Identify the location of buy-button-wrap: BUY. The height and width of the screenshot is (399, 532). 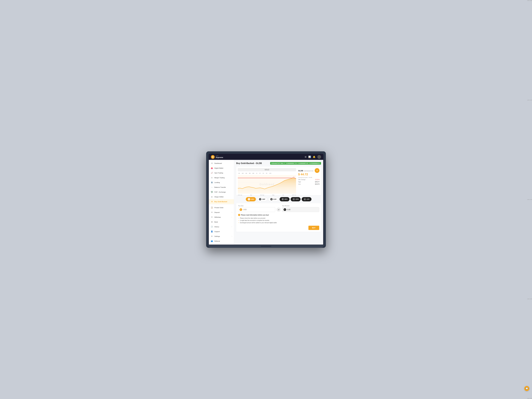
(279, 228).